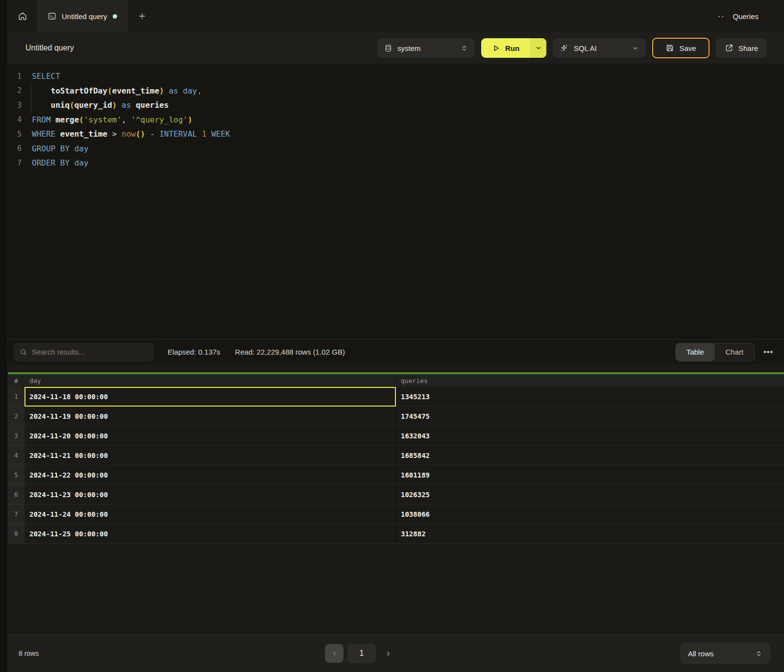 The width and height of the screenshot is (784, 672). I want to click on cell-queries: 1601189, so click(590, 475).